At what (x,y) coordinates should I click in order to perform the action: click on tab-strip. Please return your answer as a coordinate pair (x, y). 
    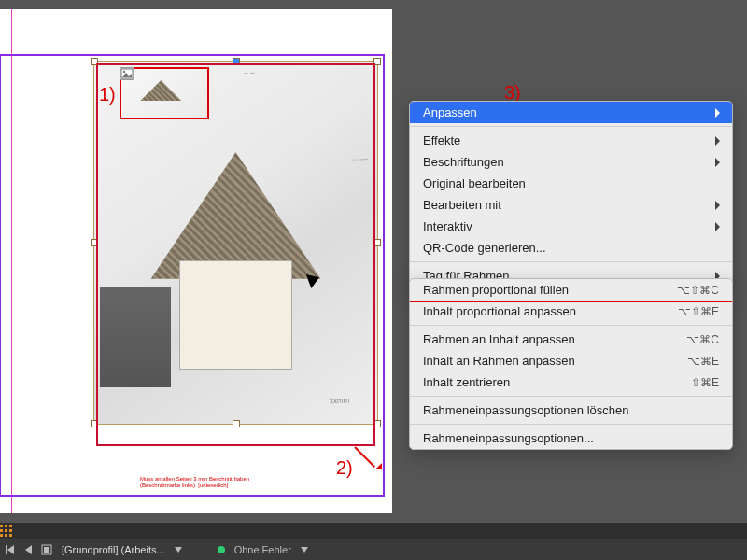
    Looking at the image, I should click on (374, 531).